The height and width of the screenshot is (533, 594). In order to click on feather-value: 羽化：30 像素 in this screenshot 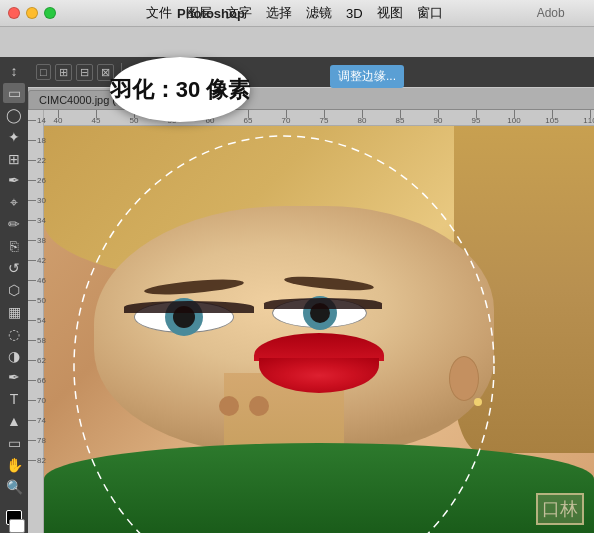, I will do `click(180, 90)`.